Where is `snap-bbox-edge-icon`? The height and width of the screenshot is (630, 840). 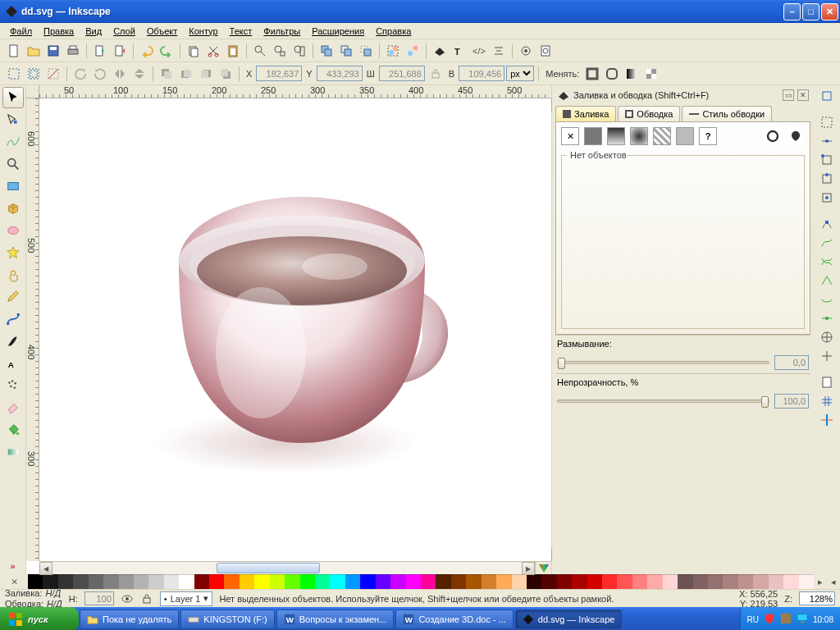 snap-bbox-edge-icon is located at coordinates (827, 141).